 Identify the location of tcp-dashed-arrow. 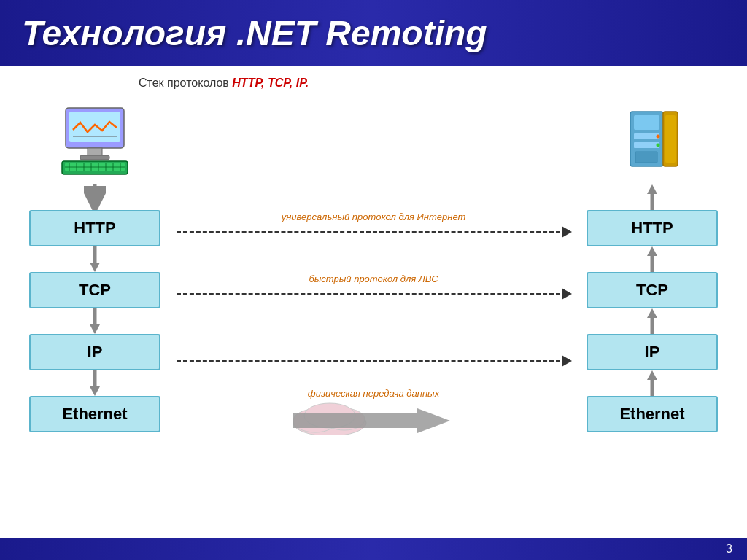
(374, 294).